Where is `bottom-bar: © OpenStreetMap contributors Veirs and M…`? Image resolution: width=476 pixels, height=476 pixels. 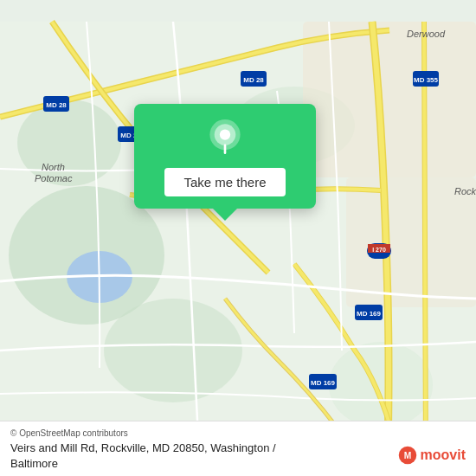
bottom-bar: © OpenStreetMap contributors Veirs and M… is located at coordinates (238, 448).